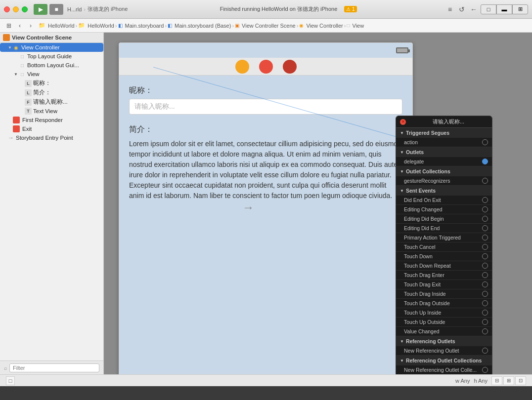 This screenshot has width=532, height=400. What do you see at coordinates (403, 122) in the screenshot?
I see `popup-close-button: ✕` at bounding box center [403, 122].